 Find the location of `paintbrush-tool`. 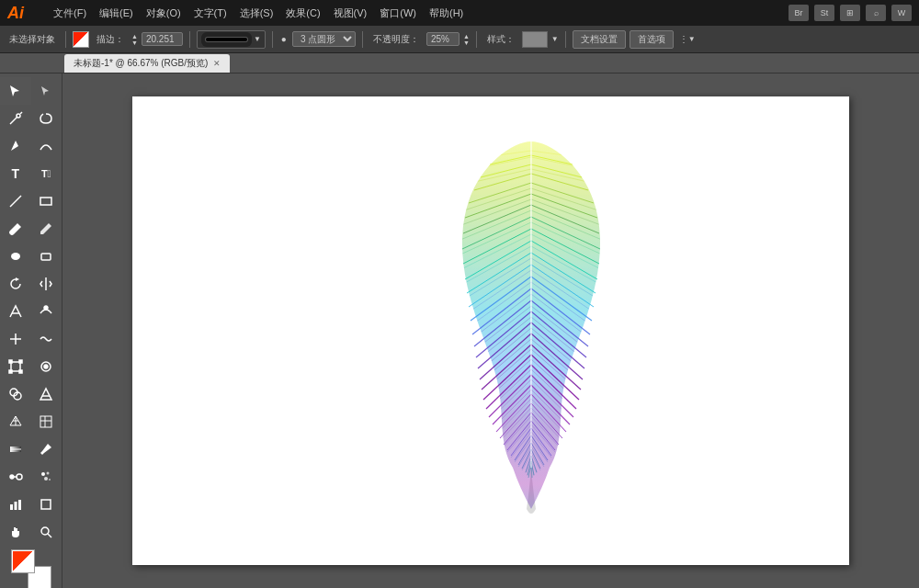

paintbrush-tool is located at coordinates (16, 229).